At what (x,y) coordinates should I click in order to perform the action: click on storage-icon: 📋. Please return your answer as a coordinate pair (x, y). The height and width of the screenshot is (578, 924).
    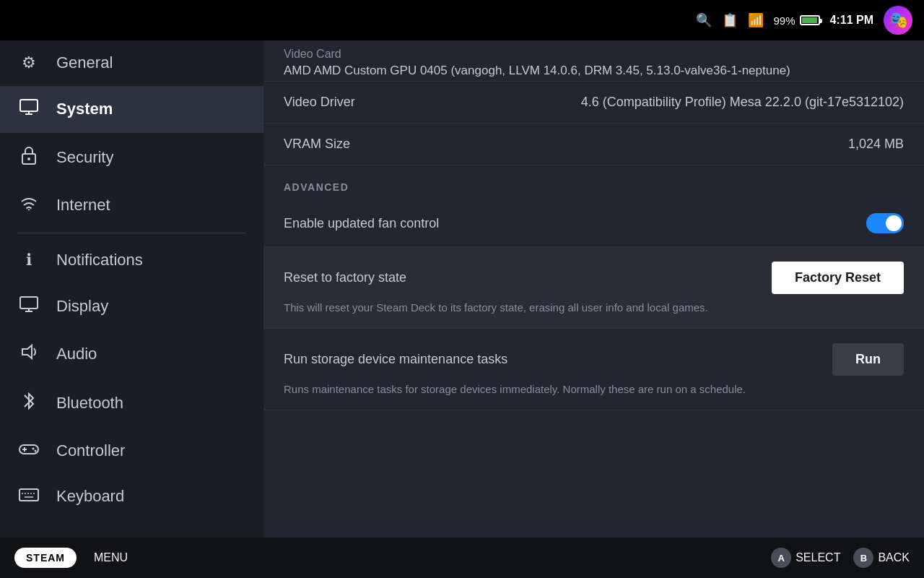
    Looking at the image, I should click on (730, 20).